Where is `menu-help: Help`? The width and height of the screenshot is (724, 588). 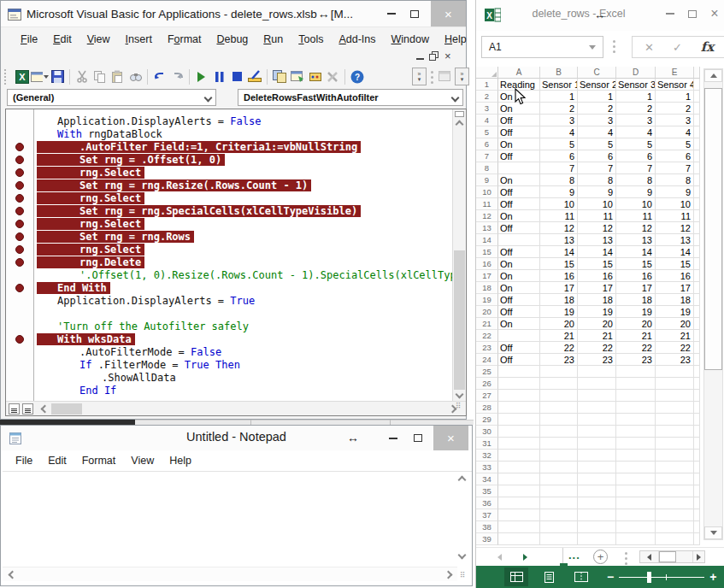
menu-help: Help is located at coordinates (456, 39).